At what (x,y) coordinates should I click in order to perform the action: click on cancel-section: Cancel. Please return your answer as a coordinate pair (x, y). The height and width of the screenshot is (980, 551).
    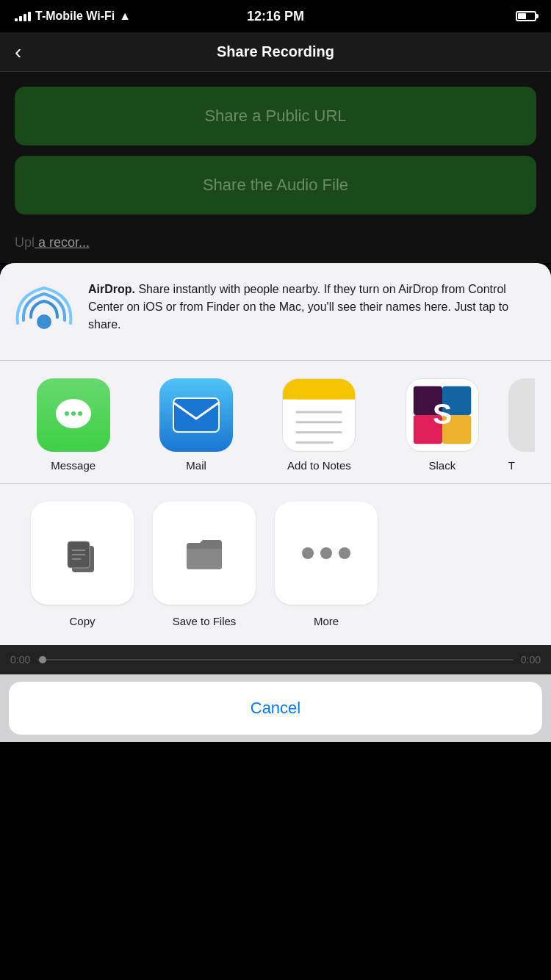
    Looking at the image, I should click on (276, 708).